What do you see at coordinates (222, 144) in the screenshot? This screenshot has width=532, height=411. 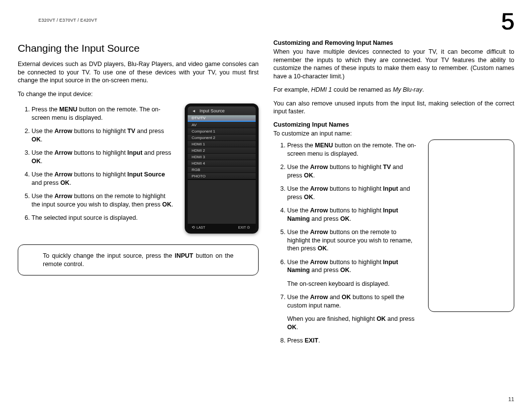 I see `tv-item: HDMI 1` at bounding box center [222, 144].